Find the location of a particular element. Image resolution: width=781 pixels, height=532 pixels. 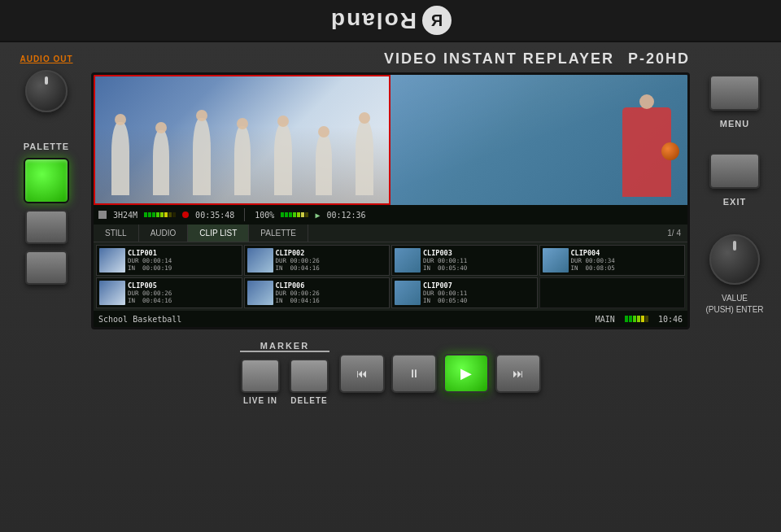

tab-palette: PALETTE is located at coordinates (278, 233).